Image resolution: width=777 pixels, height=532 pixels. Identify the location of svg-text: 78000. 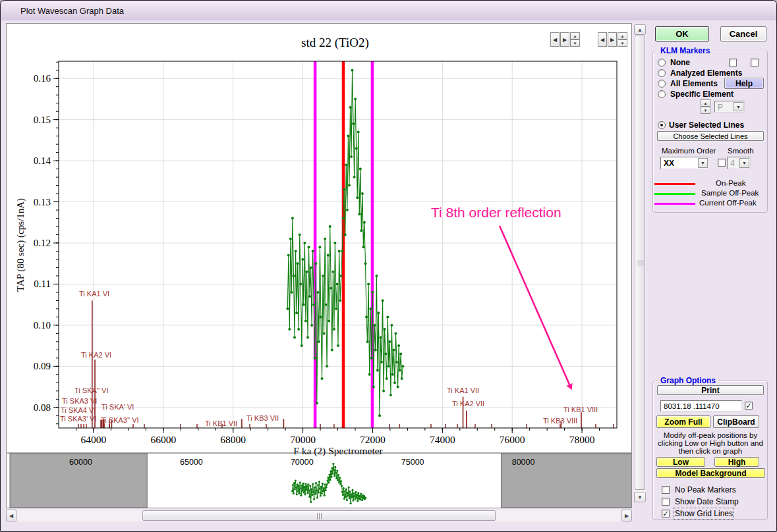
(583, 440).